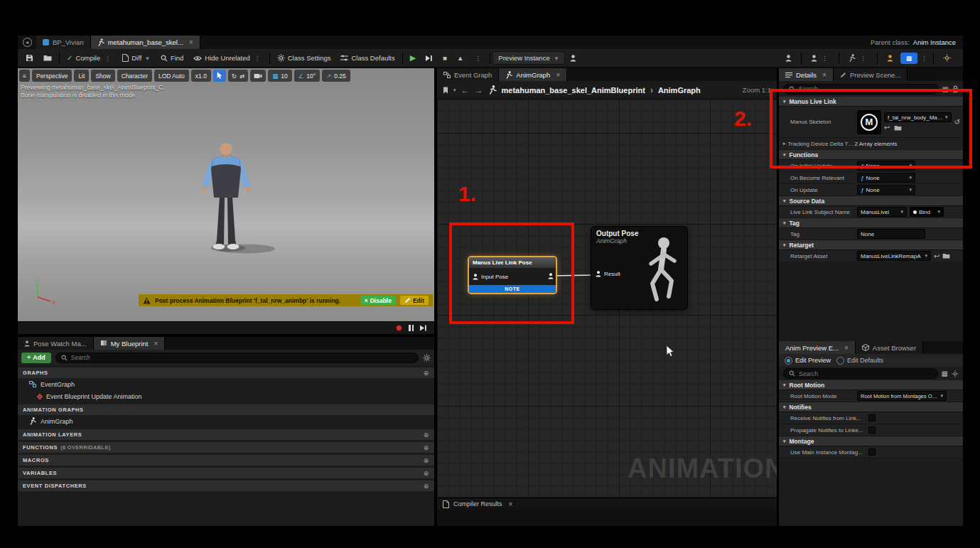 Image resolution: width=980 pixels, height=548 pixels. What do you see at coordinates (785, 144) in the screenshot?
I see `expander-icon: ▸` at bounding box center [785, 144].